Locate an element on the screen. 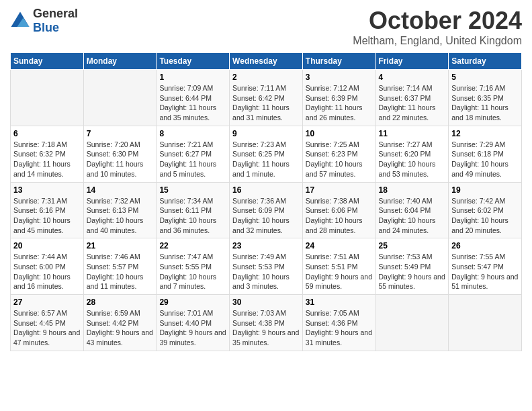  calendar-cell: 2Sunrise: 7:11 AM Sunset: 6:42 PM Daylig… is located at coordinates (266, 98).